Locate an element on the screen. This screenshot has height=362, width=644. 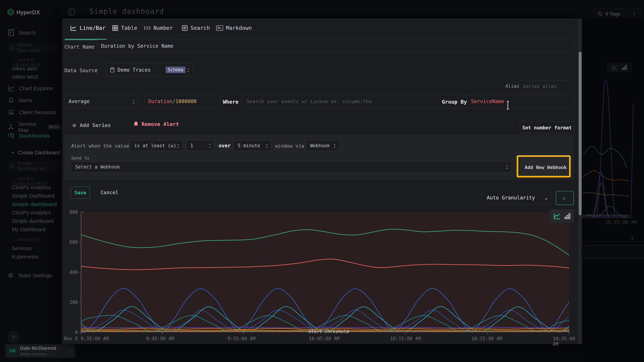
alias-input: Series alias is located at coordinates (546, 86).